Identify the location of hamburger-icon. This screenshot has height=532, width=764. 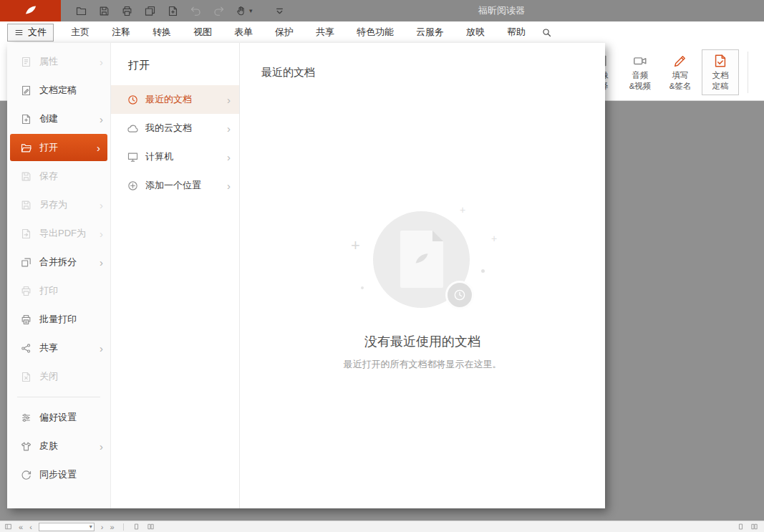
(19, 33).